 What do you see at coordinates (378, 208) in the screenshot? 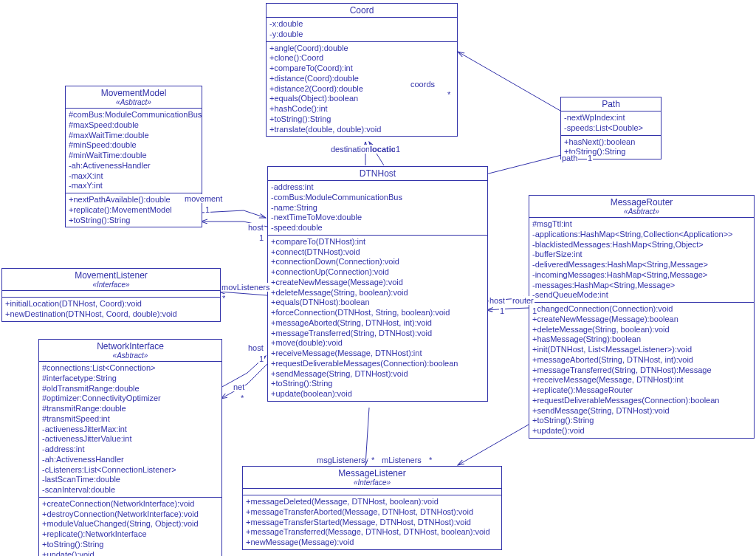
I see `dtnhost-attrs: -address:int-comBus:ModuleCommunicationB…` at bounding box center [378, 208].